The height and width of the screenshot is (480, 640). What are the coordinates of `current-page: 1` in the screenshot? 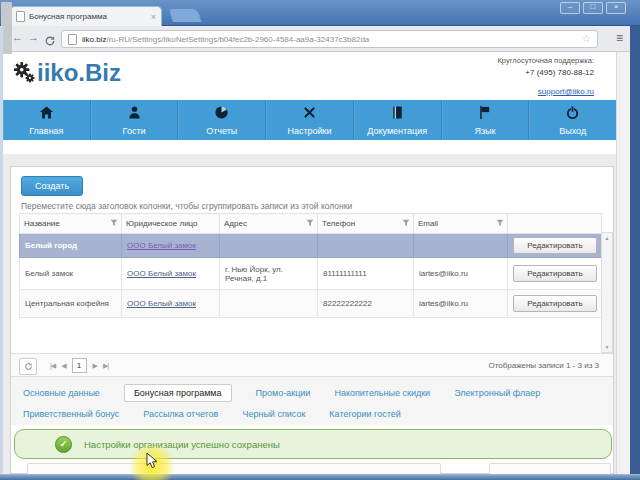 It's located at (80, 366).